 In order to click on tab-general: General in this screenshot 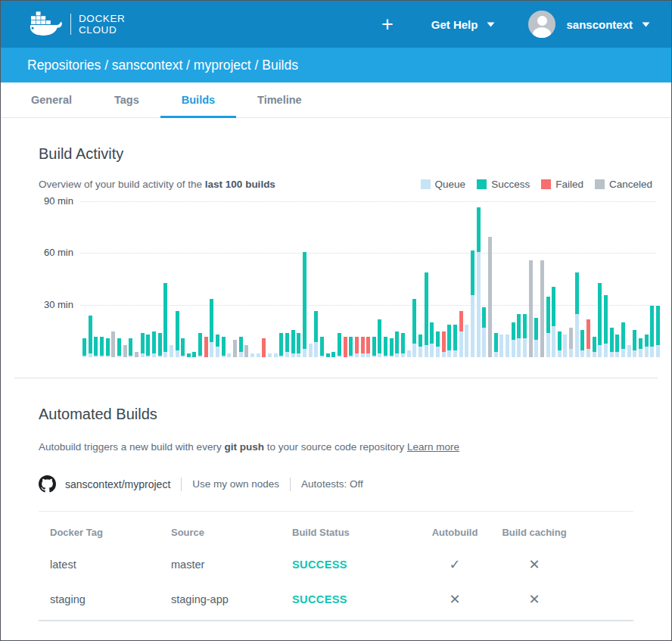, I will do `click(51, 100)`.